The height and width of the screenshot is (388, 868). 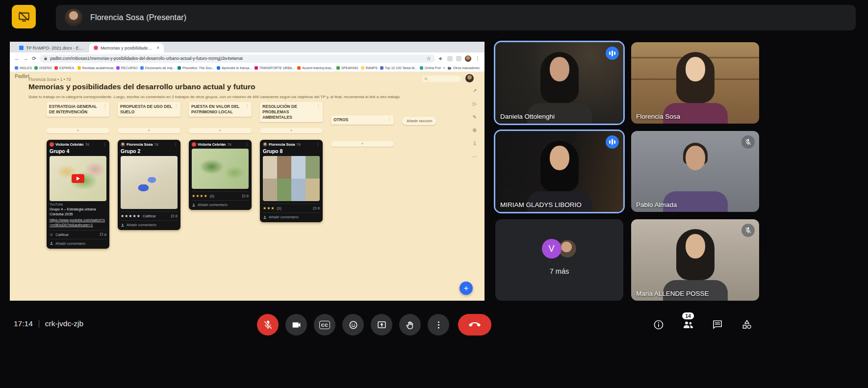 What do you see at coordinates (158, 68) in the screenshot?
I see `bookmark-item: Diccionario de ingl...` at bounding box center [158, 68].